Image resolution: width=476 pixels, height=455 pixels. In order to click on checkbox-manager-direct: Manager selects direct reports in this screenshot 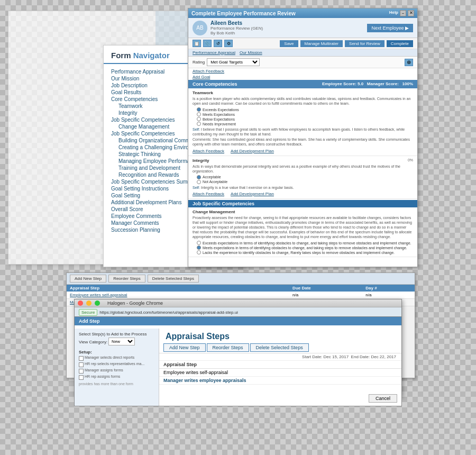, I will do `click(116, 358)`.